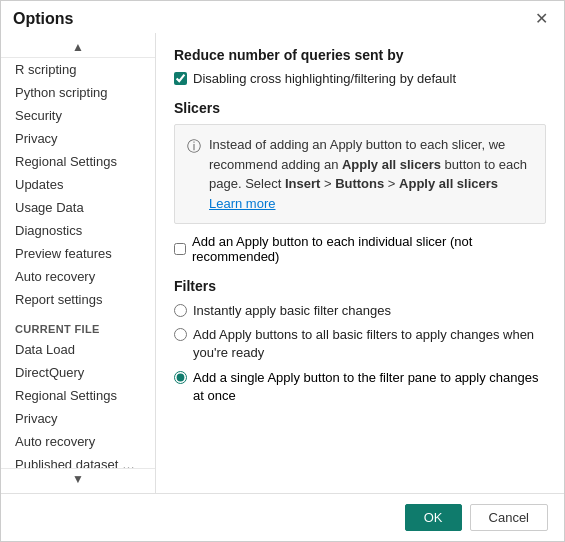  I want to click on apply-all-slicers-bold: Apply all slicers, so click(392, 164).